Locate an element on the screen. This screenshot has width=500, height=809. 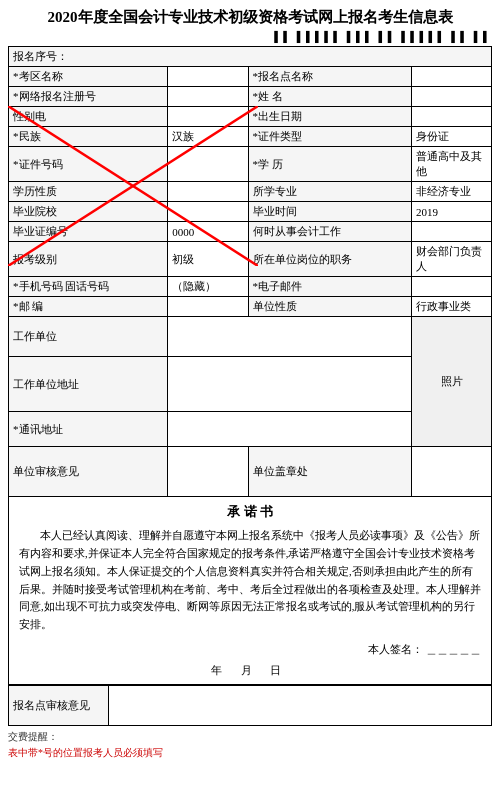
work-address-value is located at coordinates (290, 384).